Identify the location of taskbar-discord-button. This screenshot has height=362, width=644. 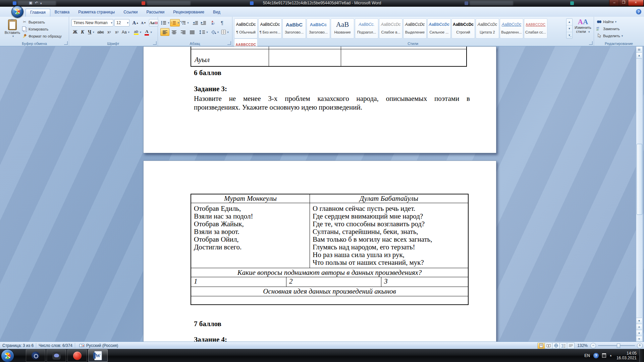
(56, 356).